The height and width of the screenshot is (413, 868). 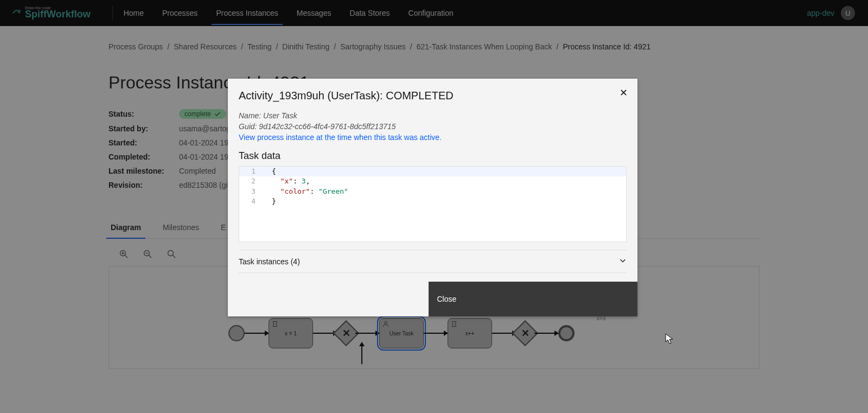 I want to click on close-icon: ✕, so click(x=623, y=93).